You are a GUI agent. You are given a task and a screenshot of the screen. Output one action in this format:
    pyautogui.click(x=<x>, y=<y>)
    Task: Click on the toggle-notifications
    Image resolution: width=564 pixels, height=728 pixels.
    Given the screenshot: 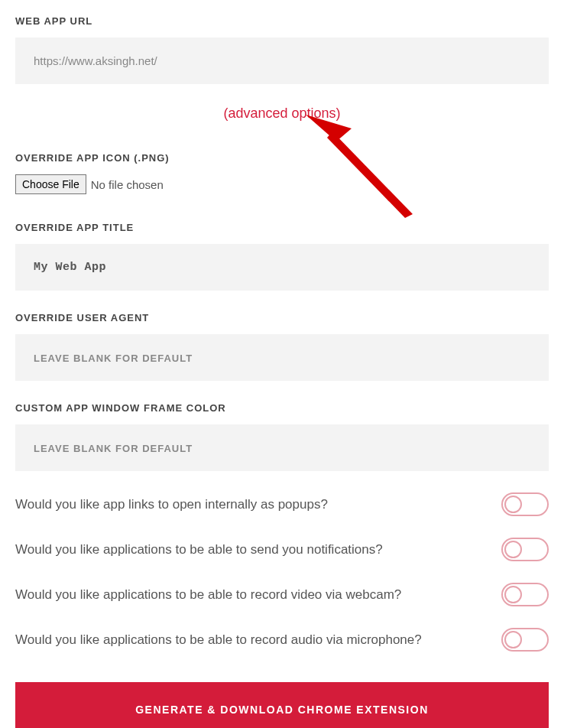 What is the action you would take?
    pyautogui.click(x=525, y=549)
    